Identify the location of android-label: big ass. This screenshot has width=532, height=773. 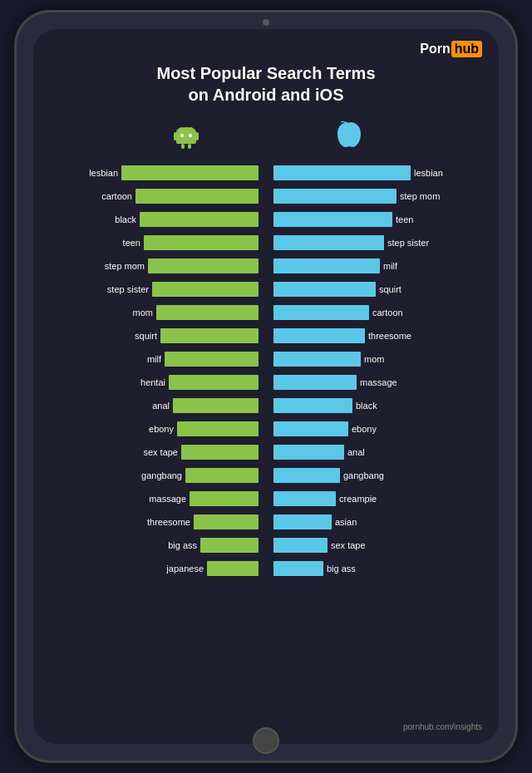
(175, 545).